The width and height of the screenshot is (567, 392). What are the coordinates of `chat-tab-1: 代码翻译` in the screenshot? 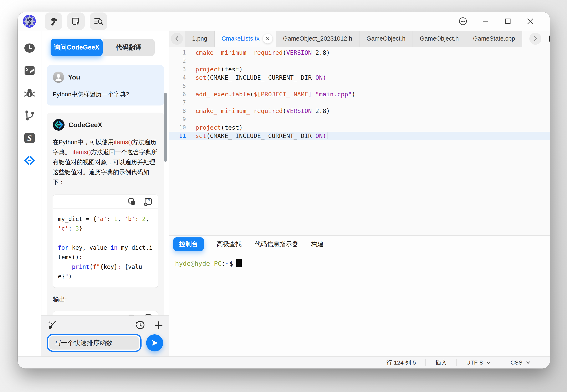 It's located at (129, 47).